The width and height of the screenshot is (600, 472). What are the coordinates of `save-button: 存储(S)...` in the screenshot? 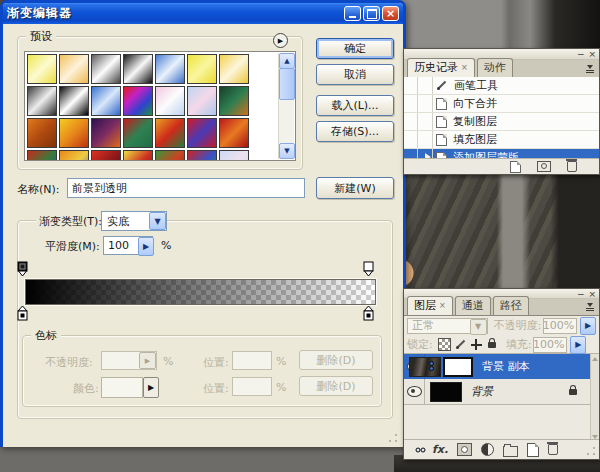 It's located at (355, 132).